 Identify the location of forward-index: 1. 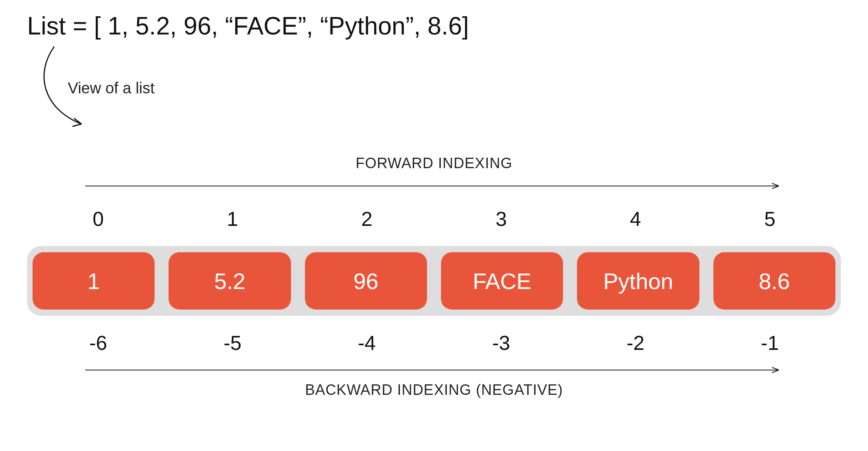
(232, 219).